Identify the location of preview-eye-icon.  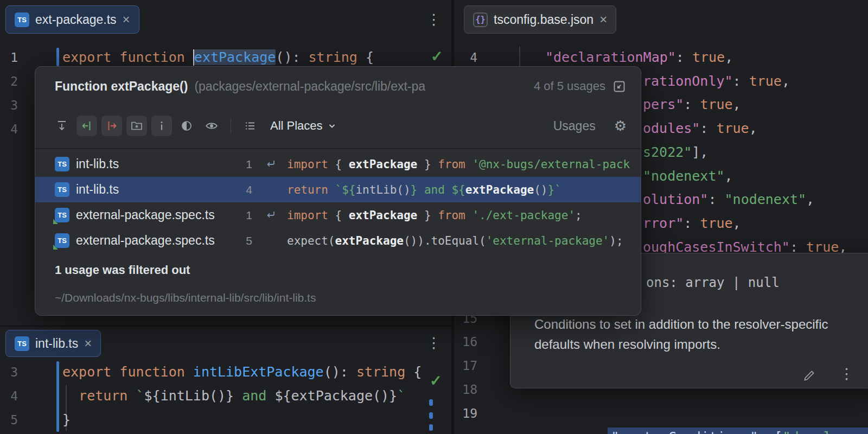
(212, 126).